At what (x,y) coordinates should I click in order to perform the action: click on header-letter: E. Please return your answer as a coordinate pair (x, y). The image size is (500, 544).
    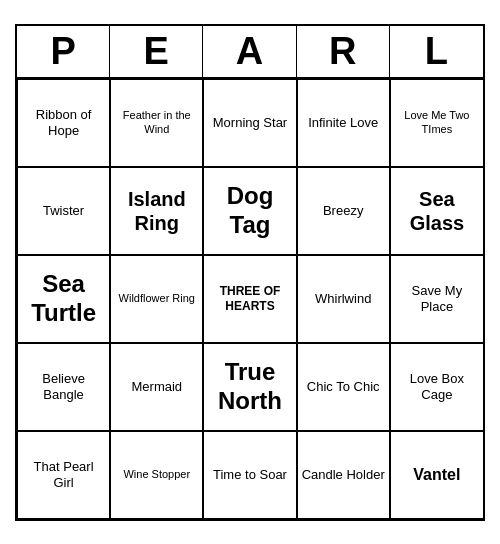
    Looking at the image, I should click on (156, 52).